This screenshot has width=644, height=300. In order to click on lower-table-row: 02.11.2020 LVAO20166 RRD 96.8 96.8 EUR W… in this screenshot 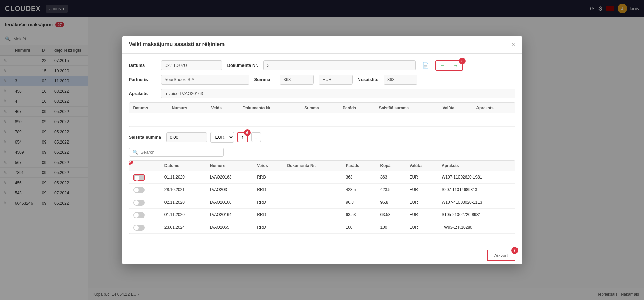, I will do `click(322, 202)`.